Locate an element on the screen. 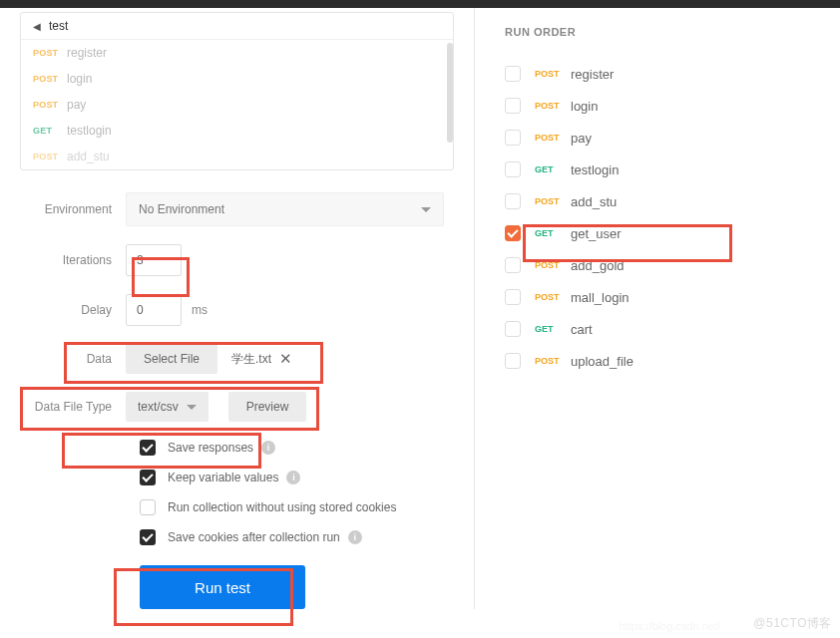  request-item: GETtestlogin is located at coordinates (237, 131).